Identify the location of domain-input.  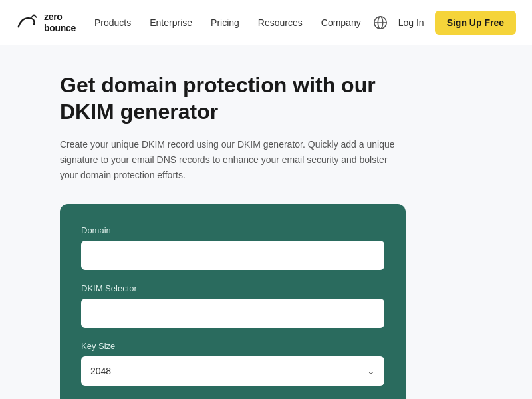
(233, 255).